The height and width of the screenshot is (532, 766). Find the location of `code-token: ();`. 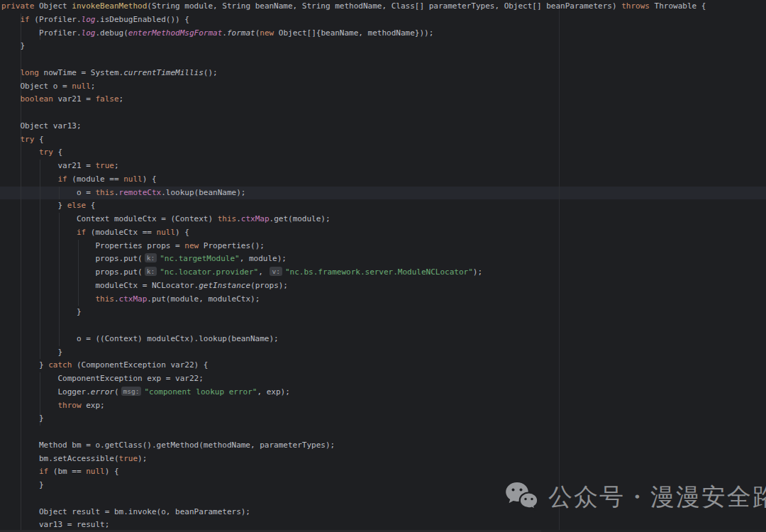

code-token: (); is located at coordinates (211, 72).